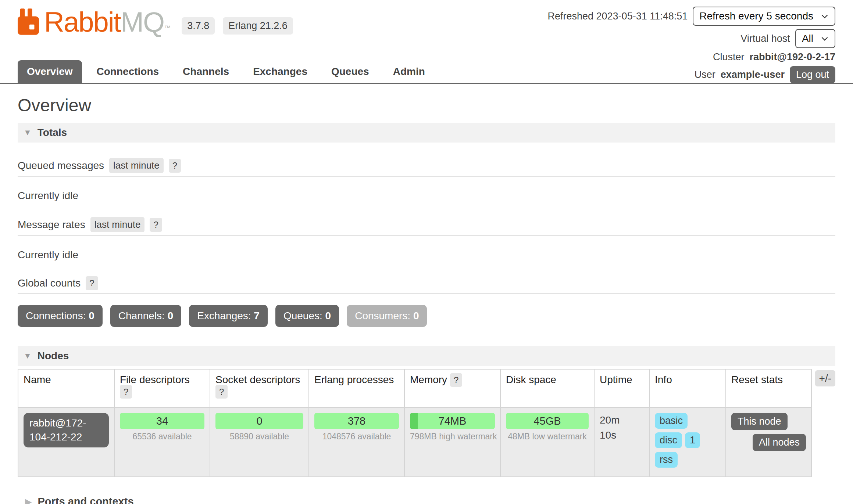  What do you see at coordinates (764, 16) in the screenshot?
I see `refresh-interval-select: Refresh every 5 seconds` at bounding box center [764, 16].